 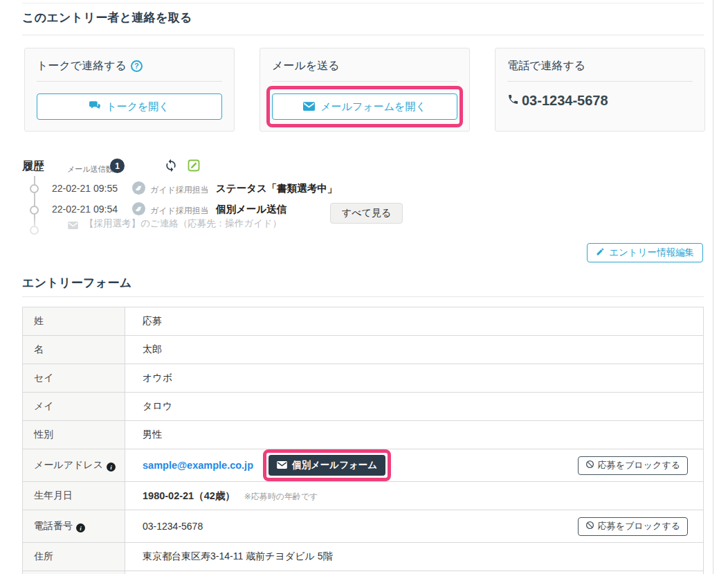 What do you see at coordinates (74, 321) in the screenshot?
I see `row-label: 姓` at bounding box center [74, 321].